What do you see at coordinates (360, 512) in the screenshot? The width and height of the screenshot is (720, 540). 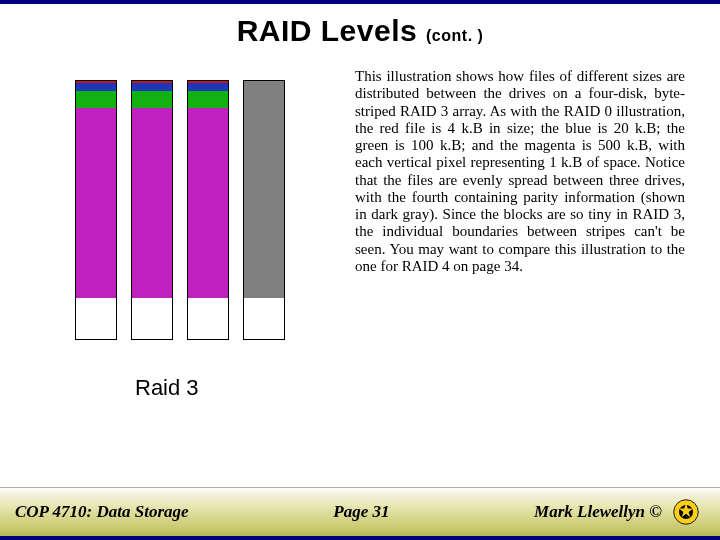 I see `footer-bar: COP 4710: Data Storage Page 31 Mark Llew…` at bounding box center [360, 512].